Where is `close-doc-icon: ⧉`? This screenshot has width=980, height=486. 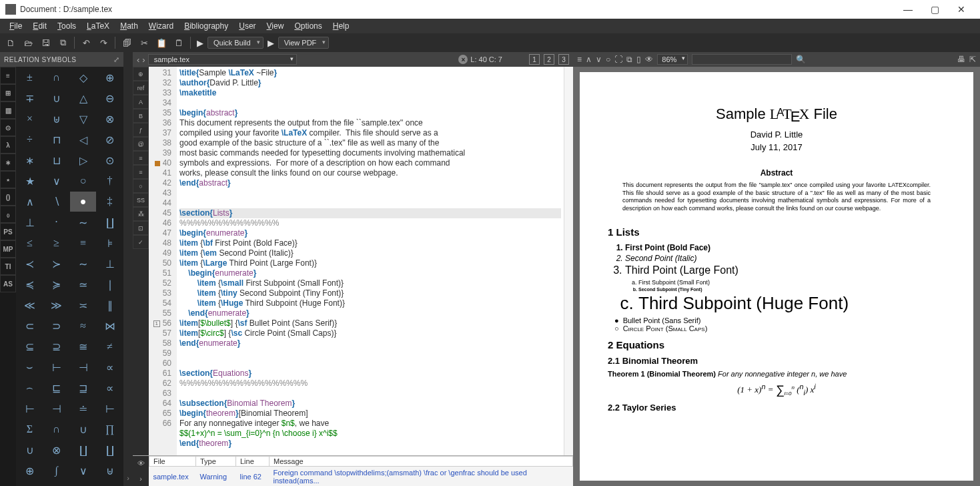
close-doc-icon: ⧉ is located at coordinates (63, 43).